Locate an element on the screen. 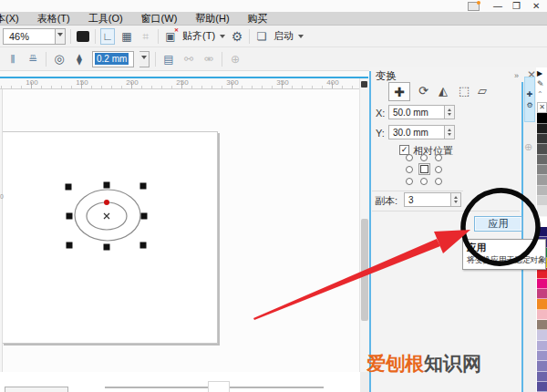 The height and width of the screenshot is (392, 547). scrollbar-up-button is located at coordinates (365, 84).